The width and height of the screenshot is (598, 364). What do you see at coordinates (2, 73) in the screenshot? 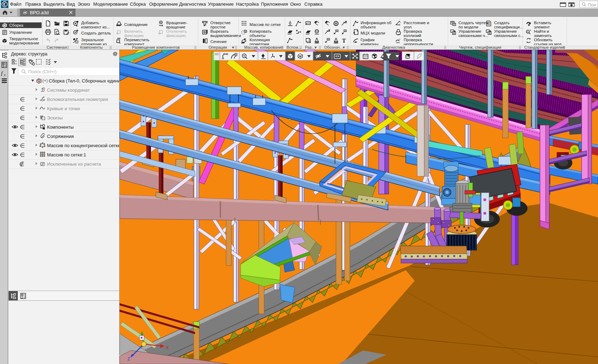
I see `svg-text: f` at bounding box center [2, 73].